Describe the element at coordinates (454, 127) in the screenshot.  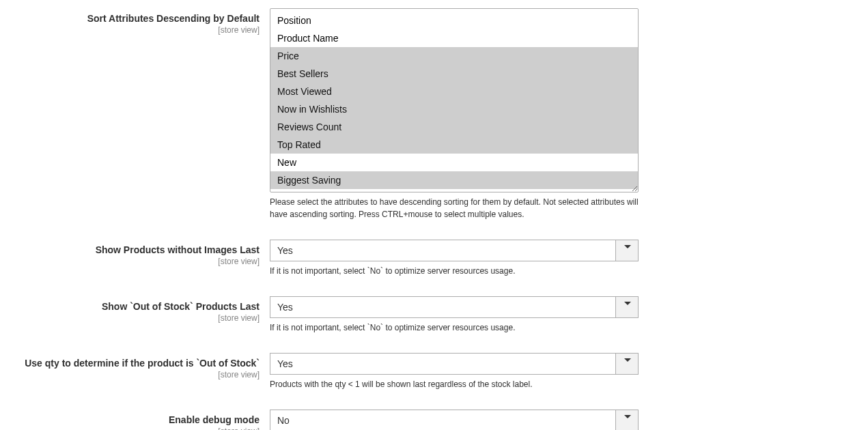
I see `multiselect-option: Reviews Count` at that location.